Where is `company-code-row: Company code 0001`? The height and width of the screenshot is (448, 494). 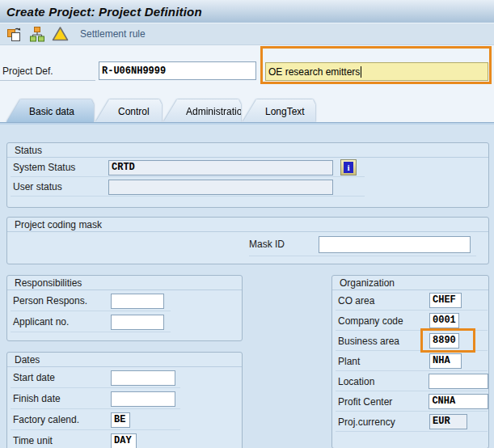 company-code-row: Company code 0001 is located at coordinates (411, 320).